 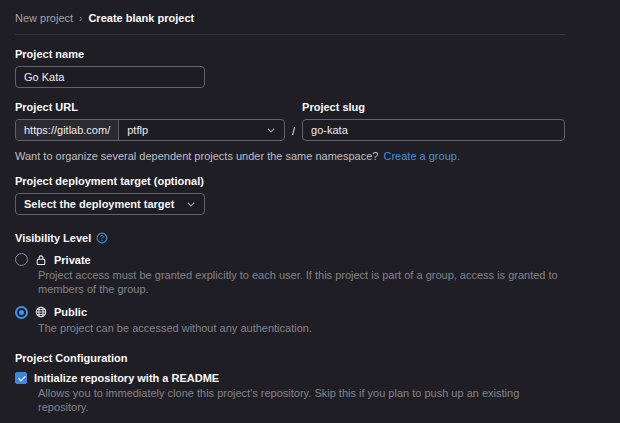 What do you see at coordinates (290, 68) in the screenshot?
I see `project-name-field: Project name` at bounding box center [290, 68].